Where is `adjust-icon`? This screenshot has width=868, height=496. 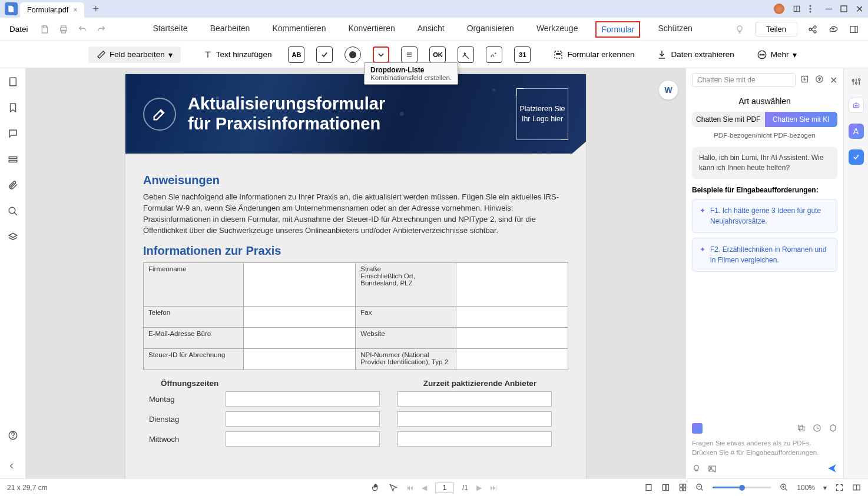 adjust-icon is located at coordinates (856, 82).